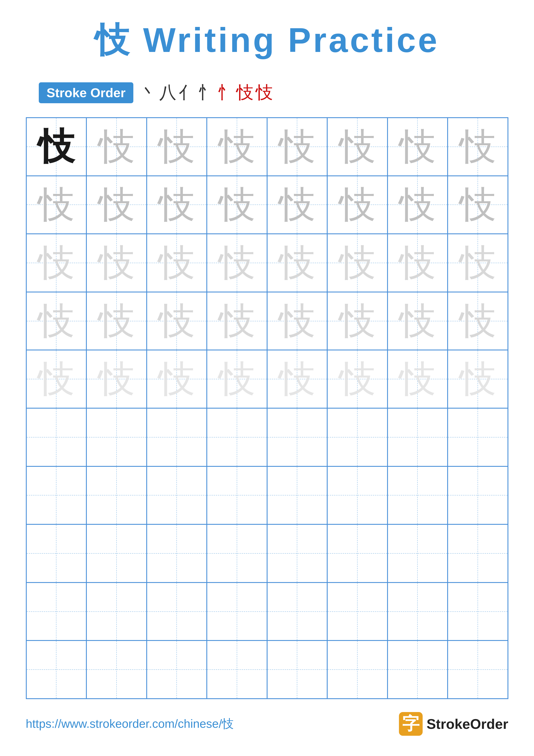 The height and width of the screenshot is (756, 534). I want to click on stroke-7: 忮, so click(265, 93).